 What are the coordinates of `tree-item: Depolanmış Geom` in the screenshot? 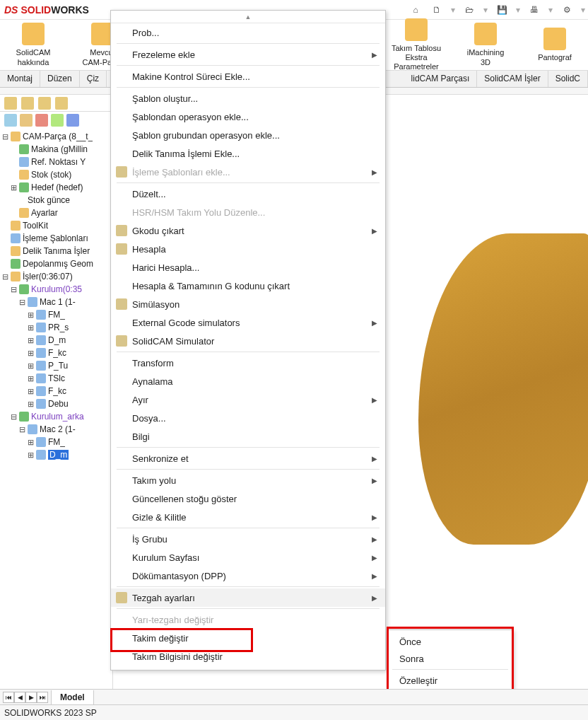 It's located at (57, 264).